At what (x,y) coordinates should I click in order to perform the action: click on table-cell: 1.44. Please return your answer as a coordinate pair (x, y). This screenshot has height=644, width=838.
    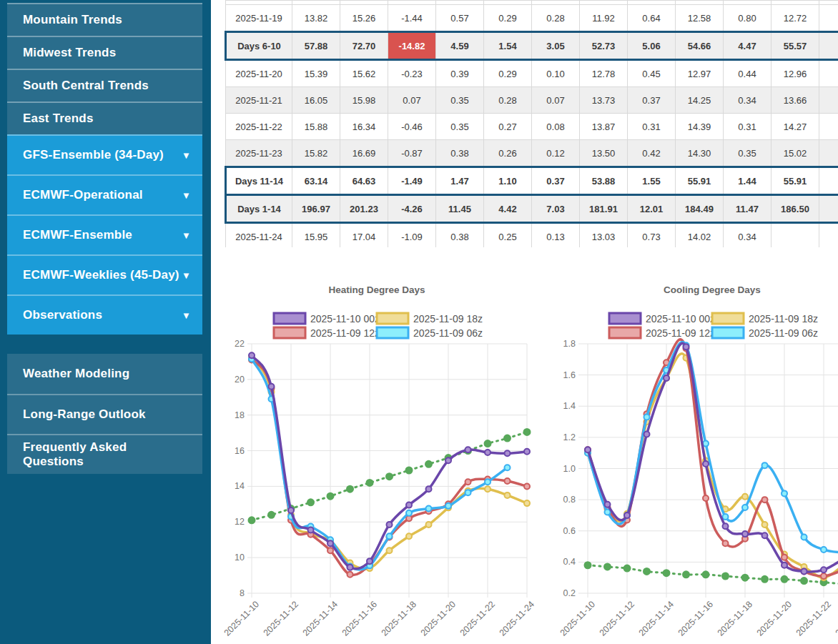
    Looking at the image, I should click on (748, 182).